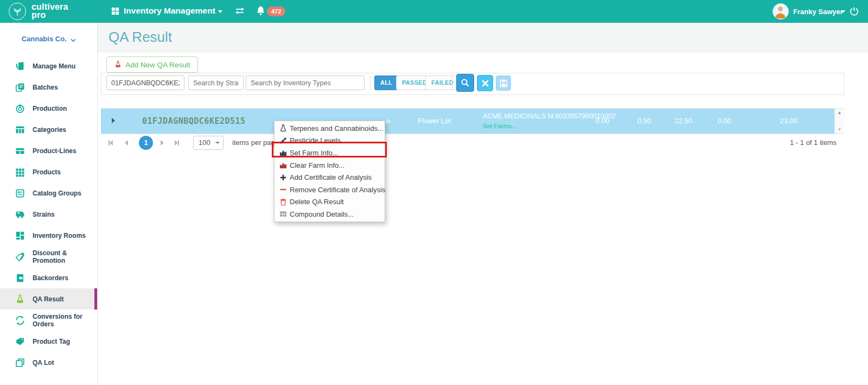  Describe the element at coordinates (49, 278) in the screenshot. I see `sidebar-item-backorders: Backorders` at that location.